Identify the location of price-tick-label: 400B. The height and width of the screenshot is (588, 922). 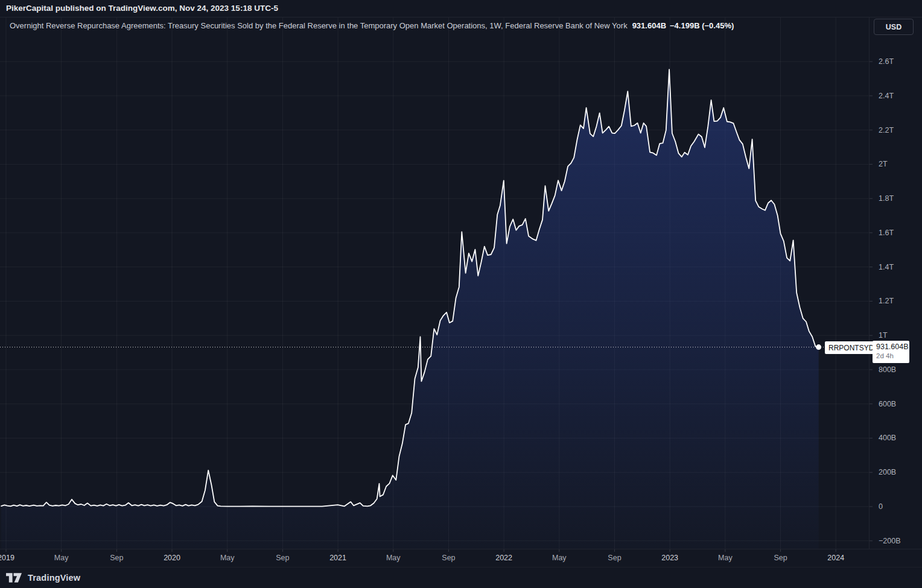
(887, 438).